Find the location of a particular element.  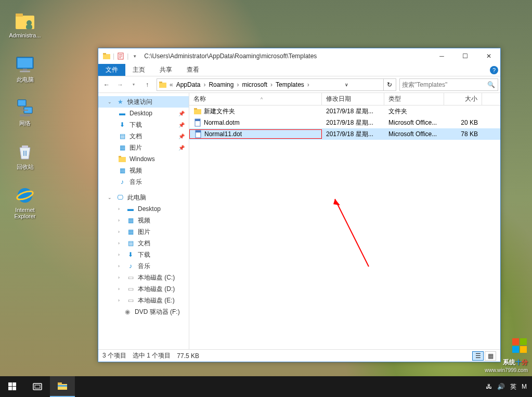

forward-button: → is located at coordinates (120, 85).